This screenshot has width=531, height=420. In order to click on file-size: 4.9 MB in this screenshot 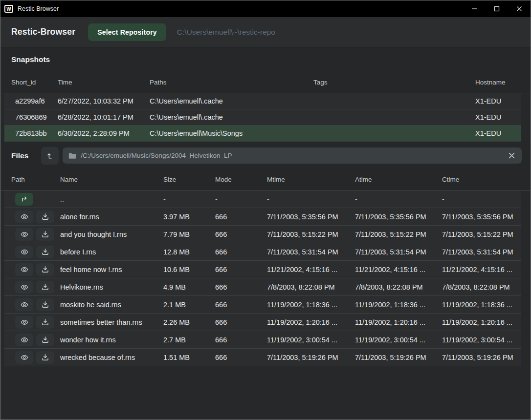, I will do `click(189, 287)`.